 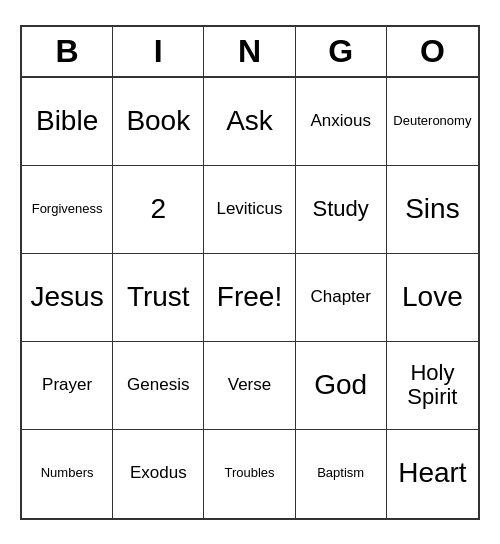 What do you see at coordinates (432, 121) in the screenshot?
I see `cell-text-4: Deuteronomy` at bounding box center [432, 121].